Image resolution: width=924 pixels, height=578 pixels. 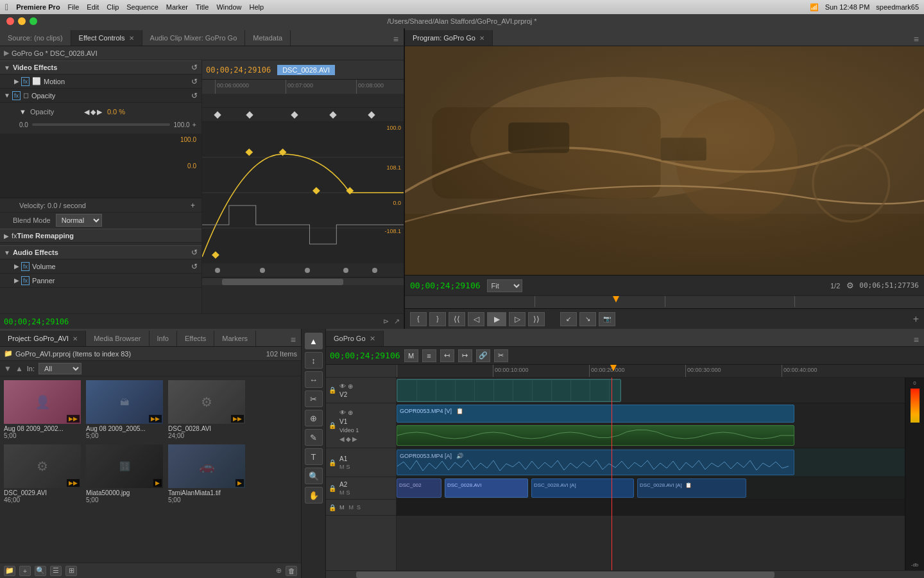 What do you see at coordinates (163, 338) in the screenshot?
I see `tab-info: Info` at bounding box center [163, 338].